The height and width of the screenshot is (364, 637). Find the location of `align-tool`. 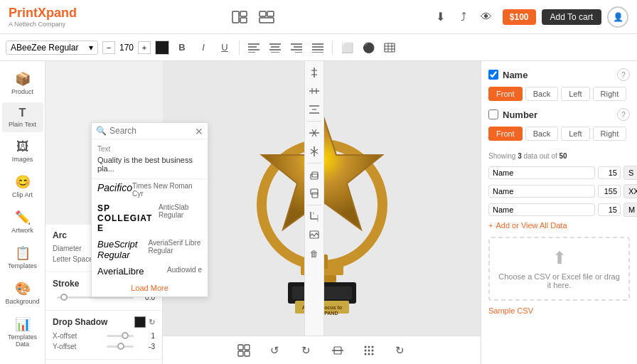

align-tool is located at coordinates (338, 350).